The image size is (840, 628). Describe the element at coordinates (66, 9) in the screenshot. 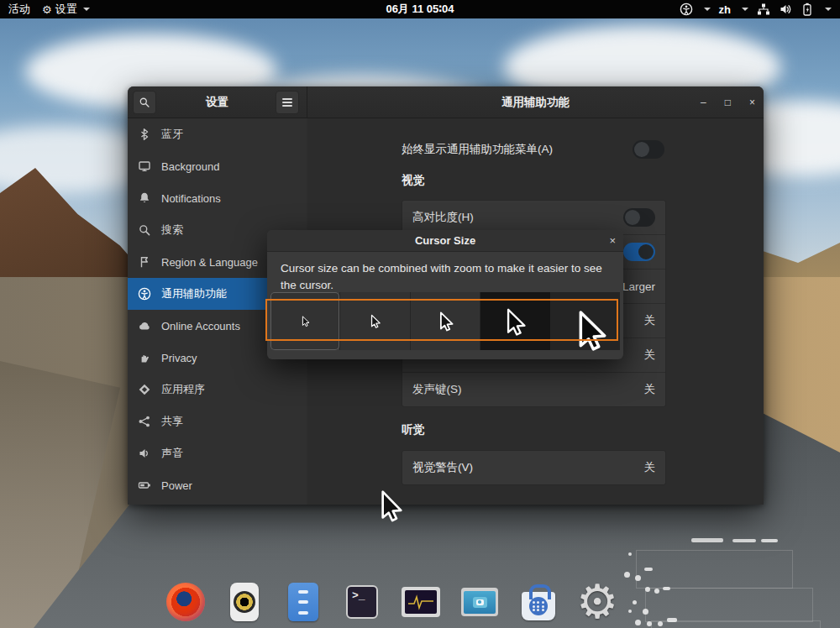

I see `app-menu-button: ⚙ 设置` at that location.